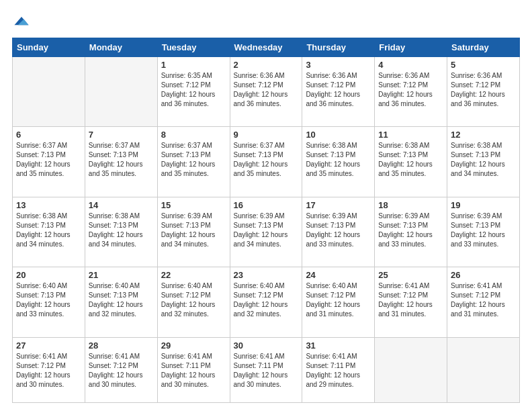 The height and width of the screenshot is (411, 532). I want to click on day-number: 10, so click(339, 134).